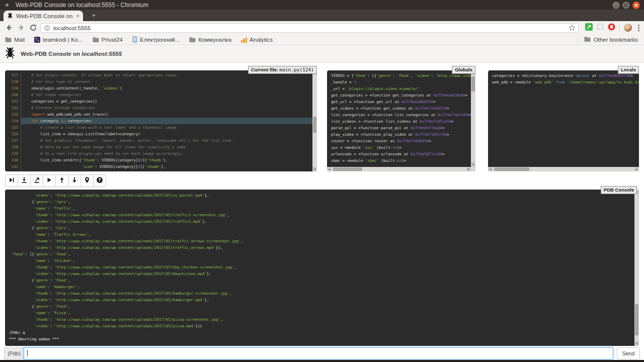  Describe the element at coordinates (94, 16) in the screenshot. I see `new-tab-button: +` at that location.